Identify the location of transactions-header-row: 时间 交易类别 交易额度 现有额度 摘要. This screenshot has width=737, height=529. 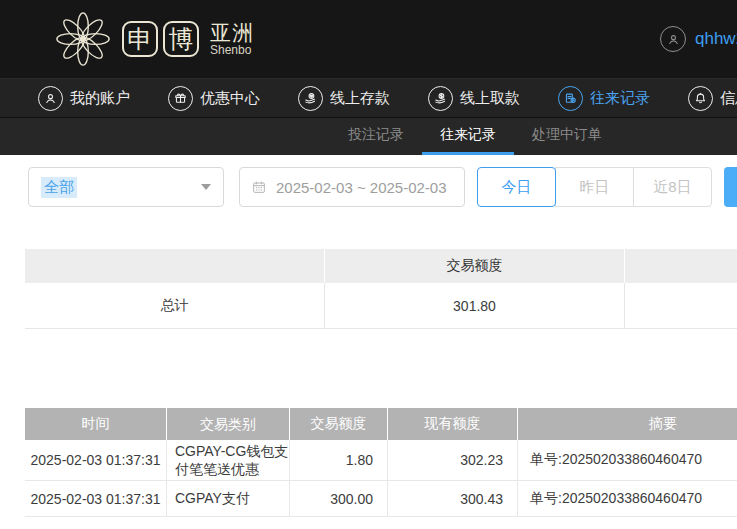
(381, 424).